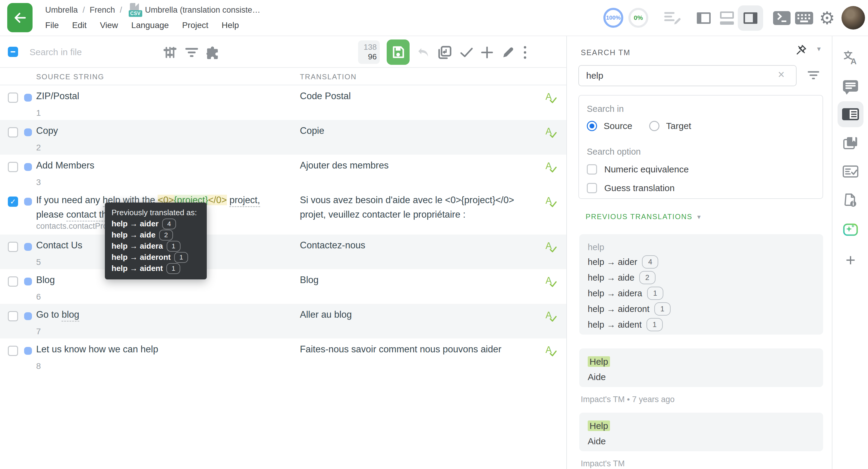 This screenshot has height=469, width=868. Describe the element at coordinates (850, 229) in the screenshot. I see `rail-ai-tab` at that location.